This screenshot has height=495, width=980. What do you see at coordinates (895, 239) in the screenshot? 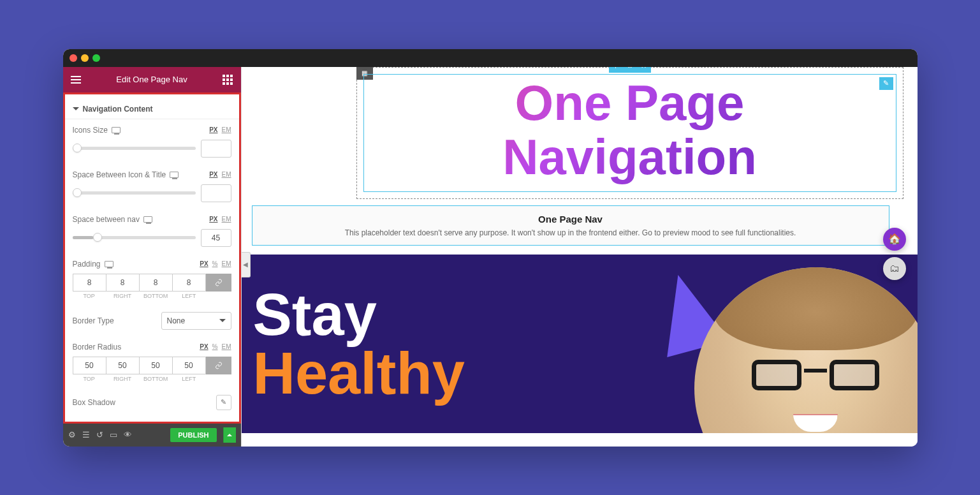
I see `home-nav-button: 🏠` at bounding box center [895, 239].